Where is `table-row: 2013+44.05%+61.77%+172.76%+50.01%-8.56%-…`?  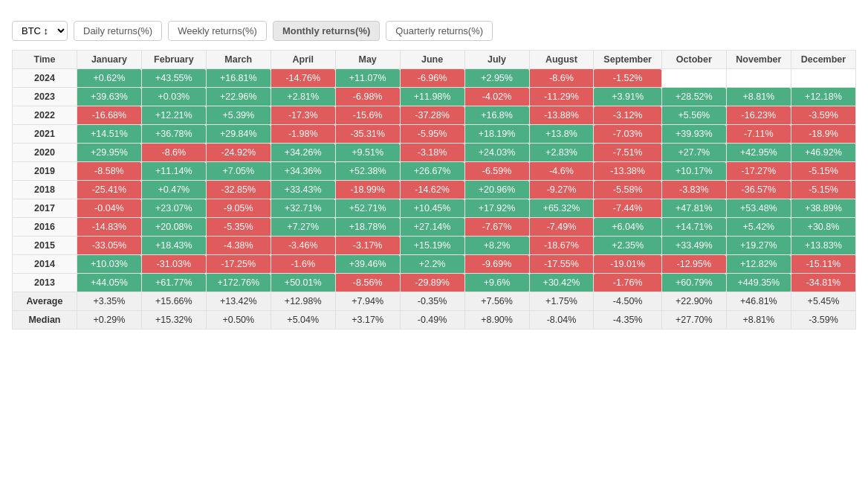 table-row: 2013+44.05%+61.77%+172.76%+50.01%-8.56%-… is located at coordinates (434, 283).